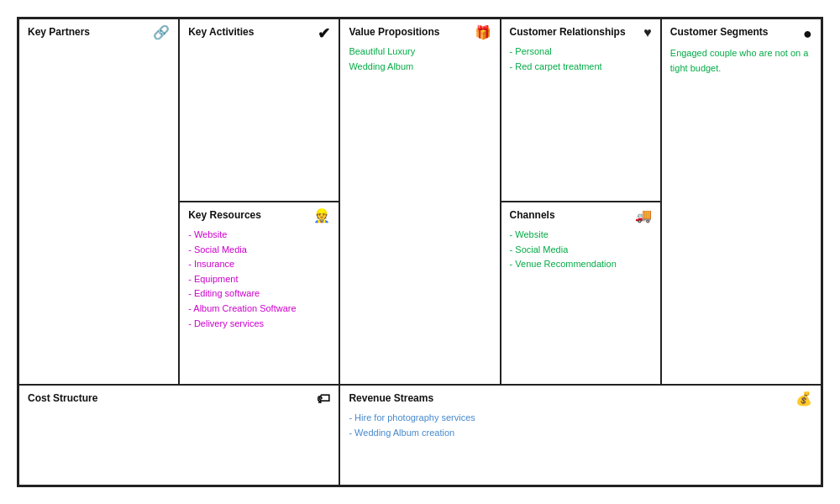 Image resolution: width=840 pixels, height=504 pixels. What do you see at coordinates (533, 215) in the screenshot?
I see `channels-title: Channels` at bounding box center [533, 215].